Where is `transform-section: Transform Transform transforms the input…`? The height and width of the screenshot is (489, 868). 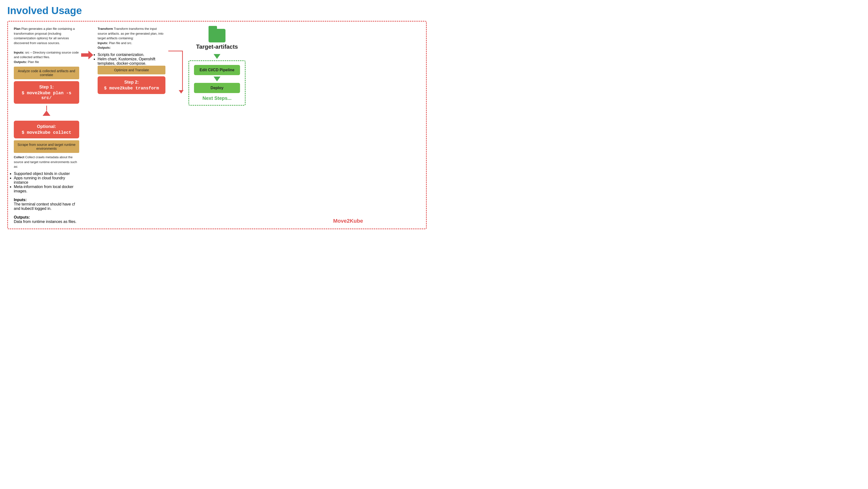
transform-section: Transform Transform transforms the input… is located at coordinates (131, 61).